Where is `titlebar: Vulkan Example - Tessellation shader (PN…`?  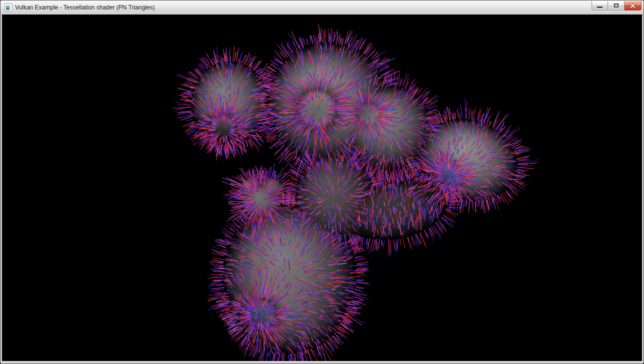
titlebar: Vulkan Example - Tessellation shader (PN… is located at coordinates (322, 8).